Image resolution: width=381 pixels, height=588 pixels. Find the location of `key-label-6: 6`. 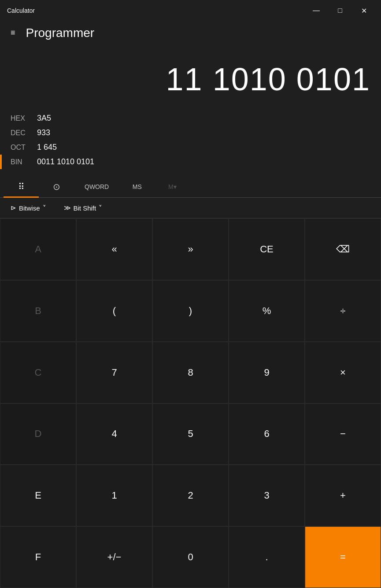

key-label-6: 6 is located at coordinates (266, 434).